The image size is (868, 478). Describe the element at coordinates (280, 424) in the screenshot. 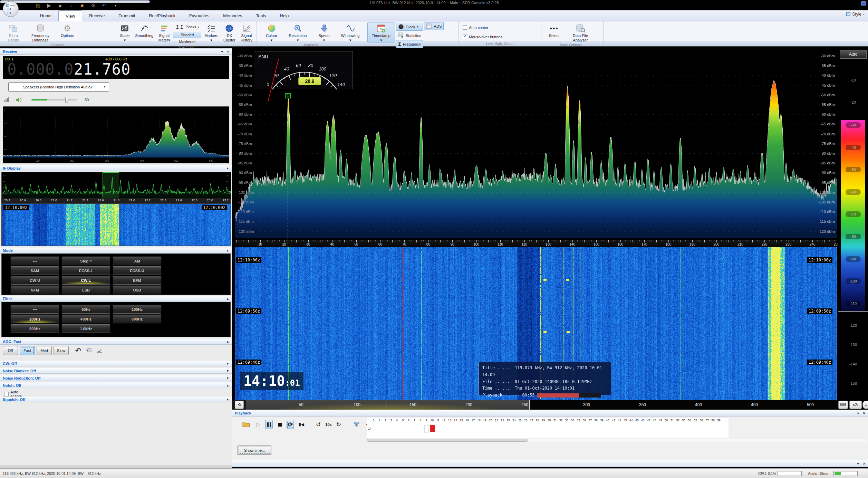

I see `stop-button` at that location.